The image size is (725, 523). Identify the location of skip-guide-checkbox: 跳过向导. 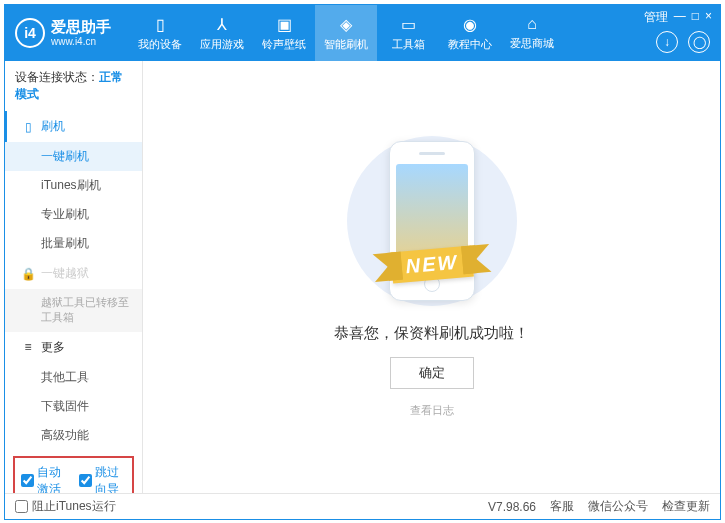
(103, 478).